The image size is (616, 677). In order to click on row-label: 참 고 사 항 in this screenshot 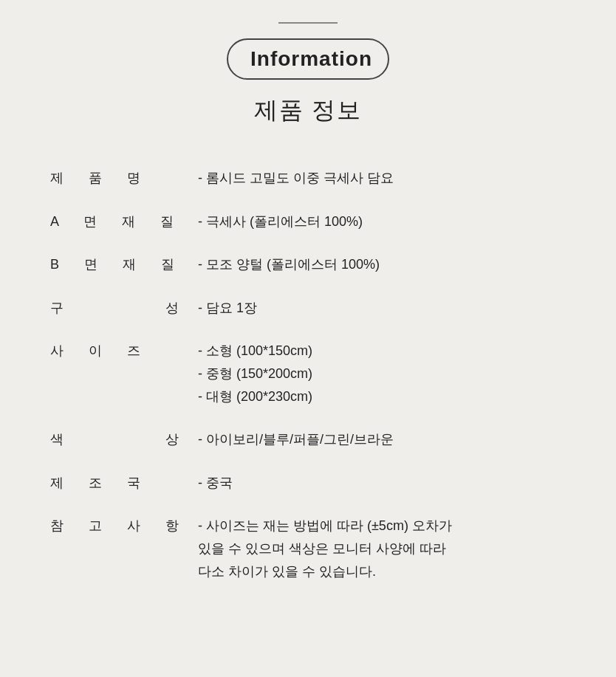, I will do `click(118, 549)`.